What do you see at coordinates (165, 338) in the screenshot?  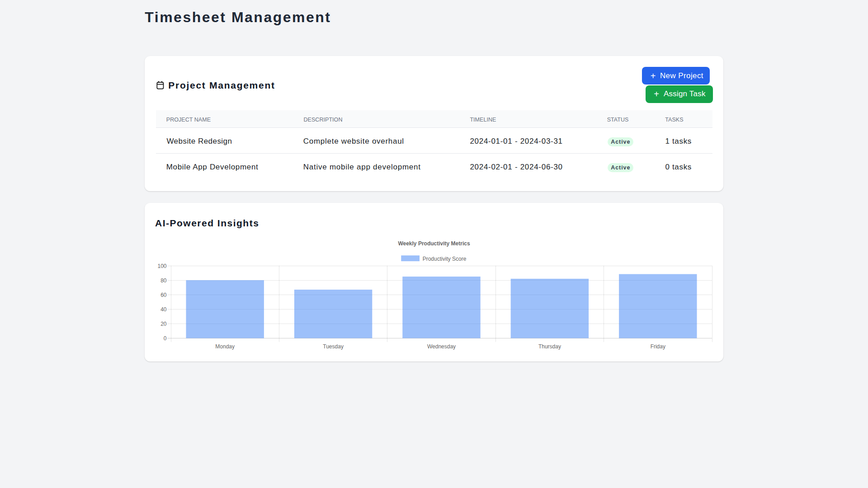 I see `svg-text: 0` at bounding box center [165, 338].